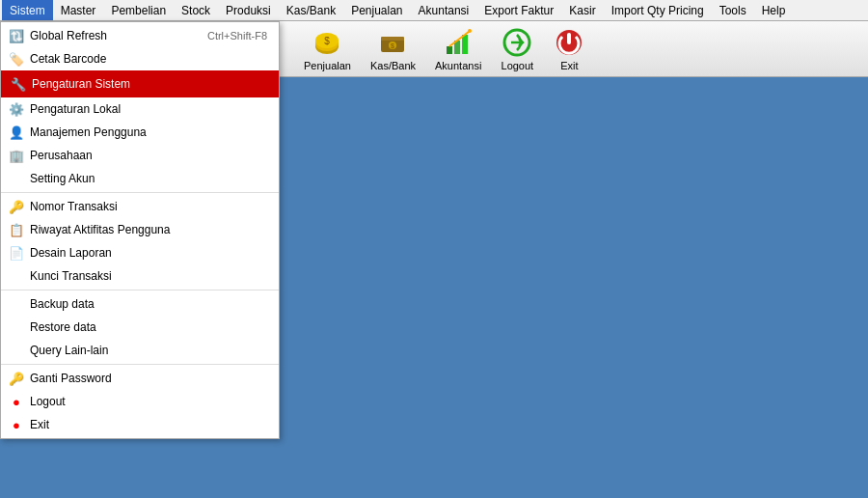 The height and width of the screenshot is (498, 868). What do you see at coordinates (27, 10) in the screenshot?
I see `menu-sistem: Sistem` at bounding box center [27, 10].